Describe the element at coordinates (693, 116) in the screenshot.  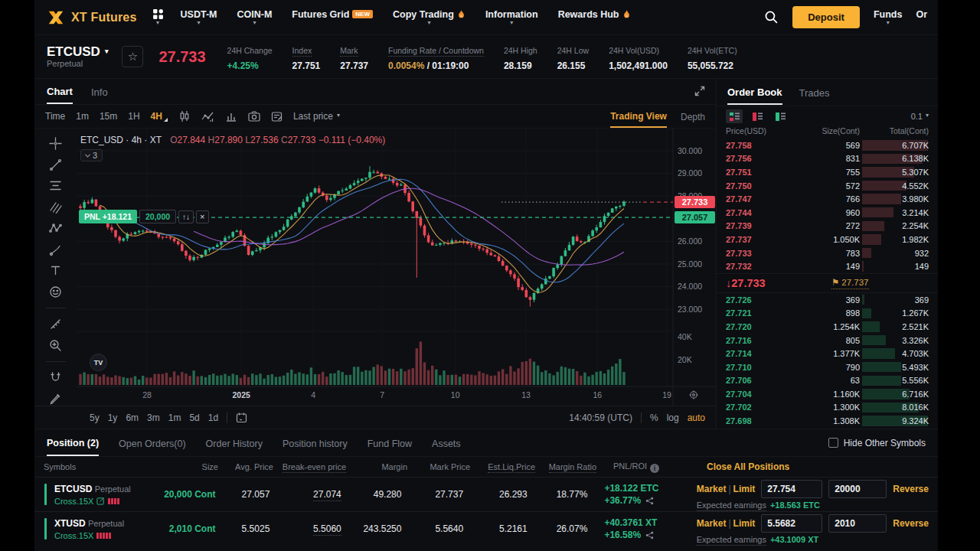
I see `tab-depth: Depth` at that location.